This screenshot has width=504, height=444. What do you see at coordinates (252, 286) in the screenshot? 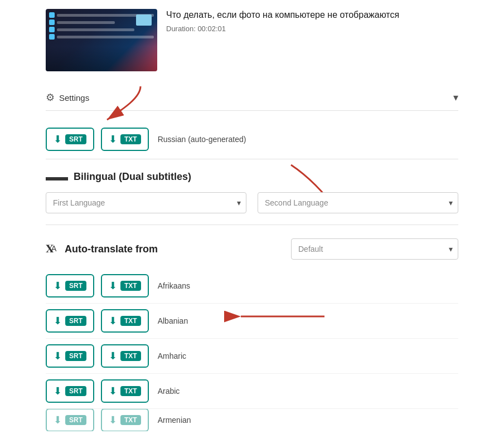
I see `list-item: ⬇ SRT ⬇ TXT Afrikaans` at bounding box center [252, 286].